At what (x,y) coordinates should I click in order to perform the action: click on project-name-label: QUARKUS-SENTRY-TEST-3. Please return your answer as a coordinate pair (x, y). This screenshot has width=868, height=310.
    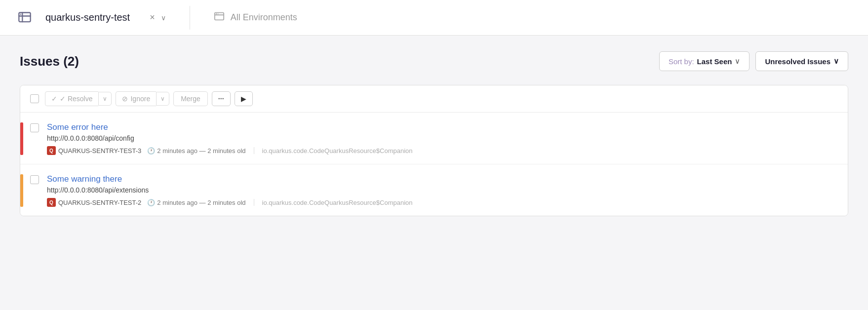
    Looking at the image, I should click on (100, 151).